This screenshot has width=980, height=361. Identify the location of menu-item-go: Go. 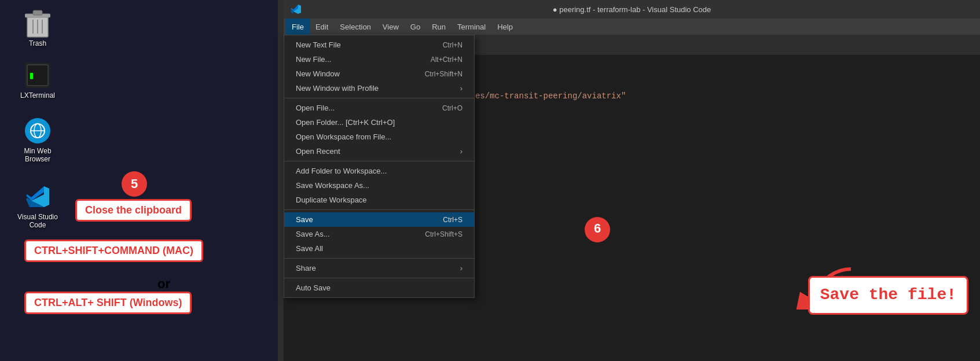
(416, 27).